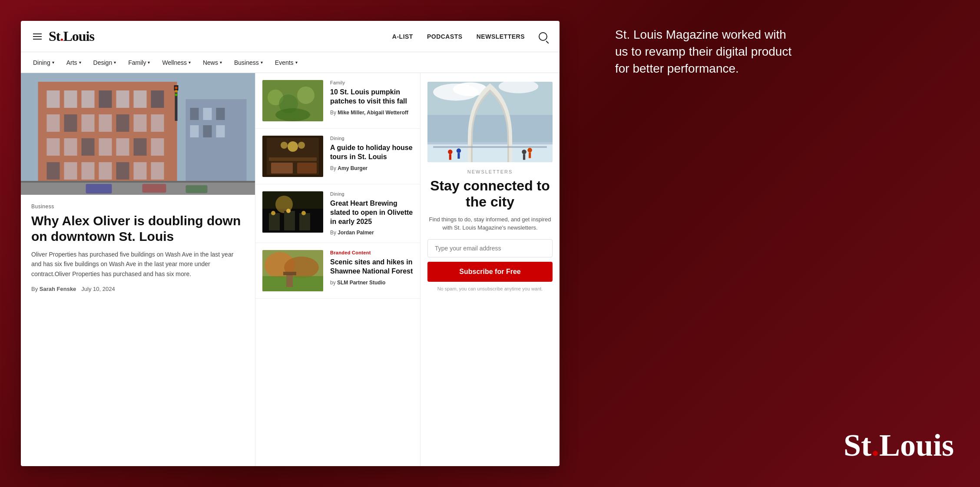 The image size is (980, 487). I want to click on article-content-1: Family 10 St. Louis pumpkin patches to v…, so click(372, 101).